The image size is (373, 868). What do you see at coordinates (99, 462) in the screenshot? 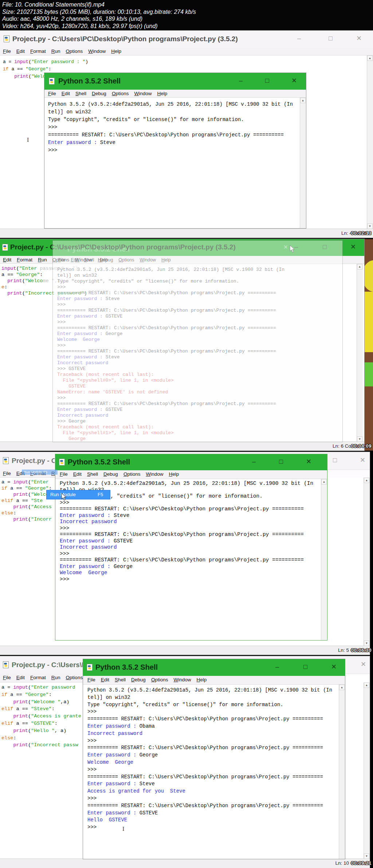
I see `shell-title: Python 3.5.2 Shell` at bounding box center [99, 462].